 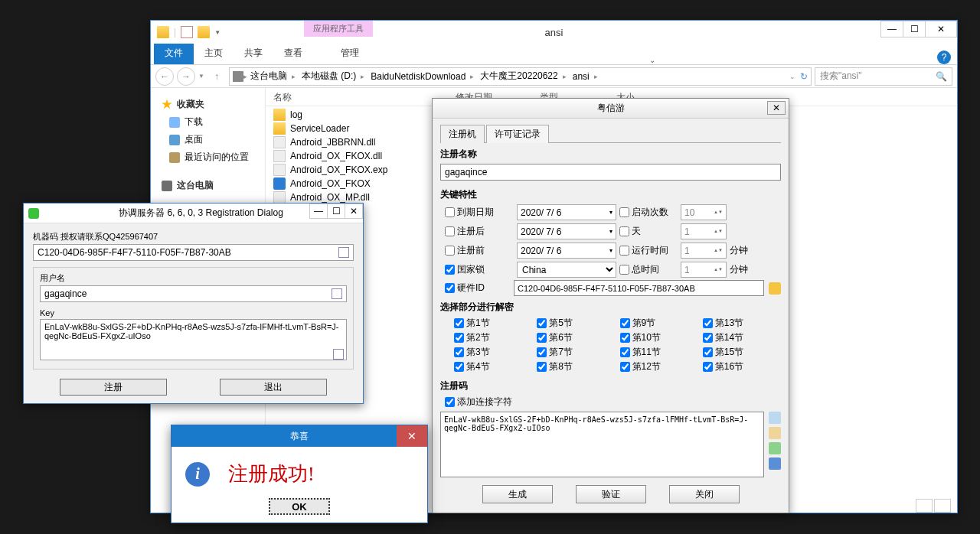 I want to click on help-icon: ?, so click(x=944, y=57).